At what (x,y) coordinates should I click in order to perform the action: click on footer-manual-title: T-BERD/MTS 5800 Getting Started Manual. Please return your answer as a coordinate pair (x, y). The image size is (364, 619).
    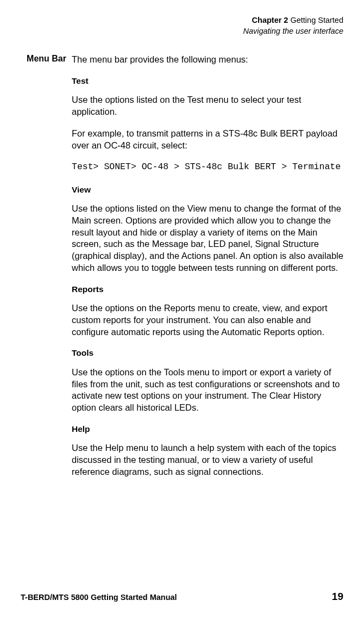
    Looking at the image, I should click on (99, 597).